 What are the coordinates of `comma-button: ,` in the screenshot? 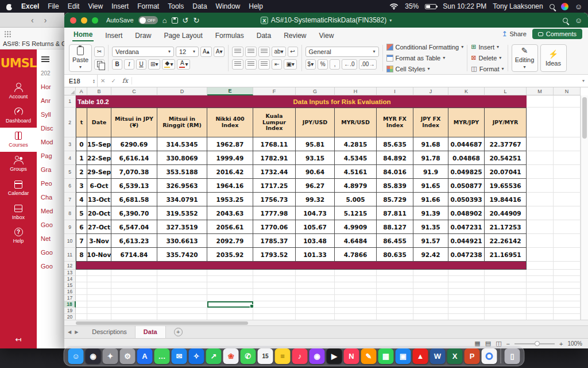 It's located at (335, 64).